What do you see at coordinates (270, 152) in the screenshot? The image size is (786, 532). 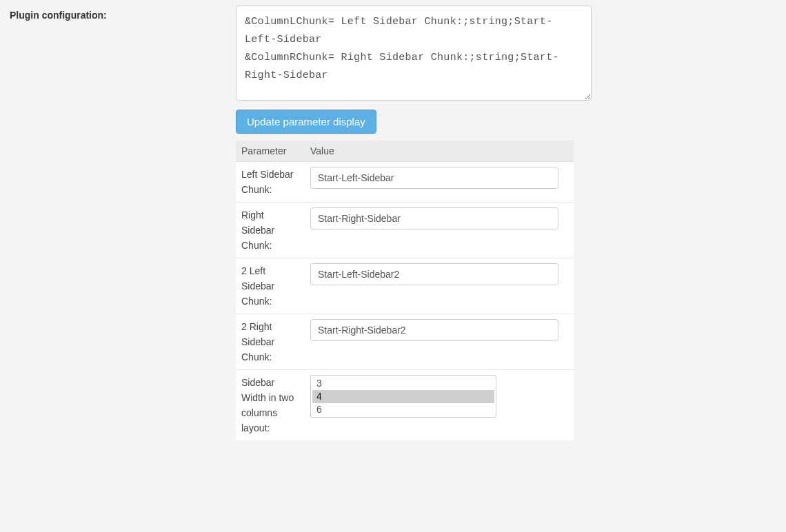 I see `col-parameter: Parameter` at bounding box center [270, 152].